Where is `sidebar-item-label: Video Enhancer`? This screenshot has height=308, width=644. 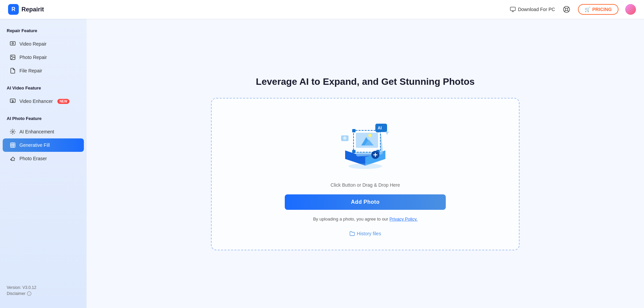
sidebar-item-label: Video Enhancer is located at coordinates (36, 101).